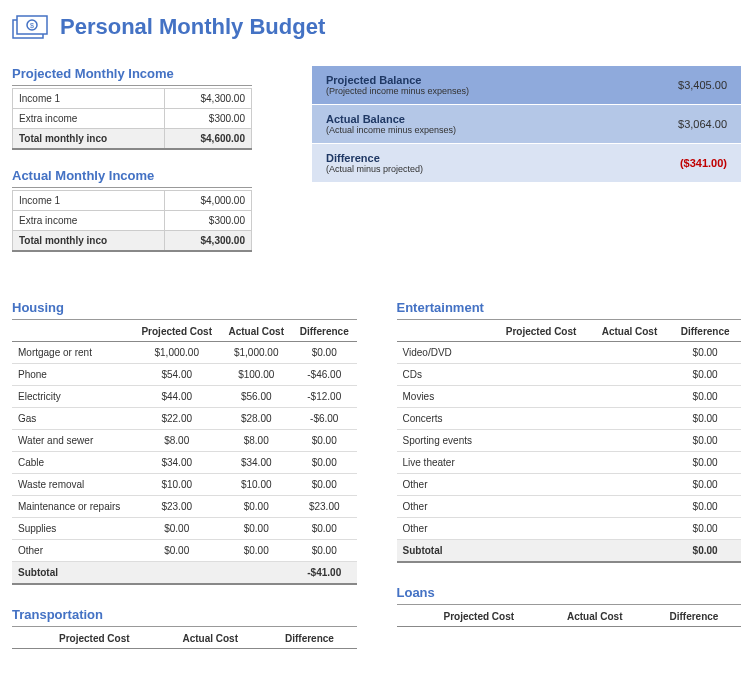  What do you see at coordinates (526, 164) in the screenshot?
I see `summary-difference: Difference(Actual minus projected) ($341…` at bounding box center [526, 164].